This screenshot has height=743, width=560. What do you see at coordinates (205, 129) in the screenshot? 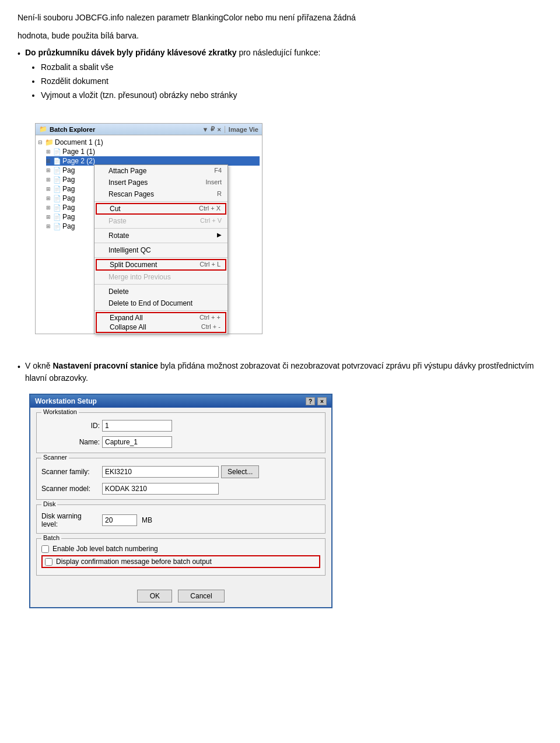
I see `pin-icon: ▼` at bounding box center [205, 129].